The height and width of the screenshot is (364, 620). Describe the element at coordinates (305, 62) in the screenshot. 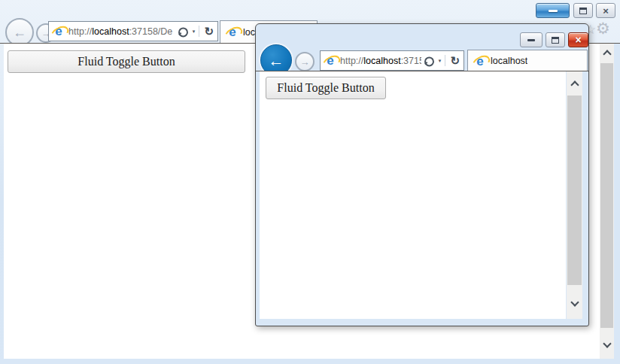

I see `forward-button: →` at that location.